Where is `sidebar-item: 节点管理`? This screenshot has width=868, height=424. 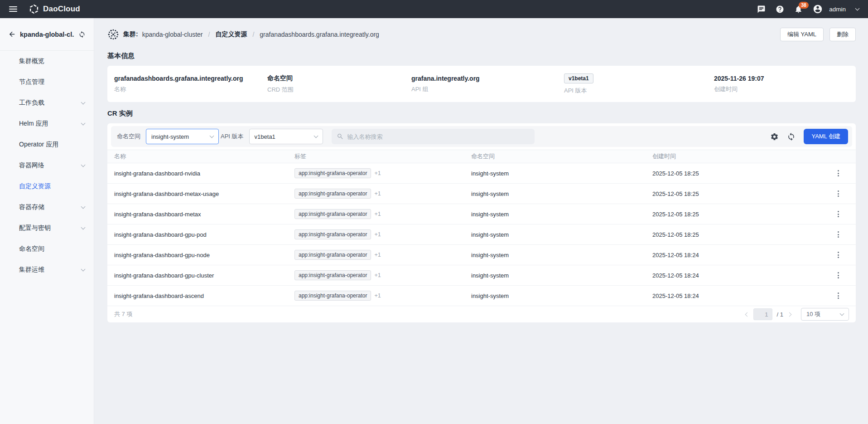 sidebar-item: 节点管理 is located at coordinates (47, 82).